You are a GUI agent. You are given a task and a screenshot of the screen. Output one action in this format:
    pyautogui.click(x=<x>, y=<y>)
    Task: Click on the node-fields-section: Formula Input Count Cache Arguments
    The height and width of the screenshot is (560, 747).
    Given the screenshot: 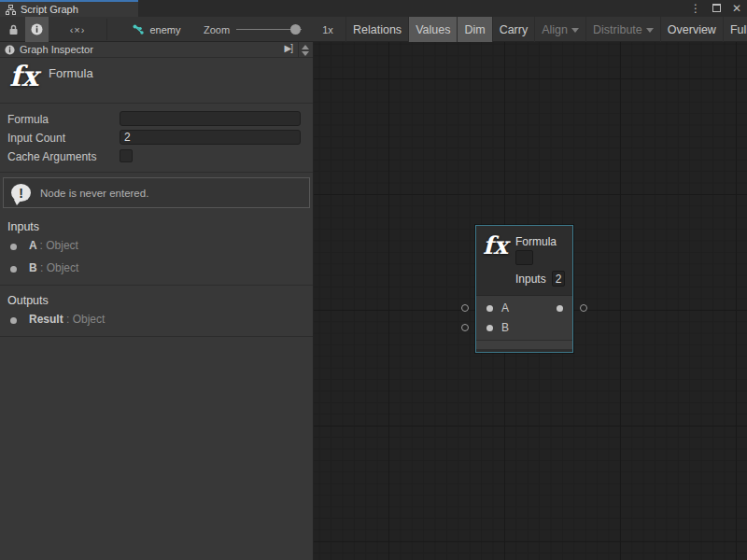 What is the action you would take?
    pyautogui.click(x=157, y=138)
    